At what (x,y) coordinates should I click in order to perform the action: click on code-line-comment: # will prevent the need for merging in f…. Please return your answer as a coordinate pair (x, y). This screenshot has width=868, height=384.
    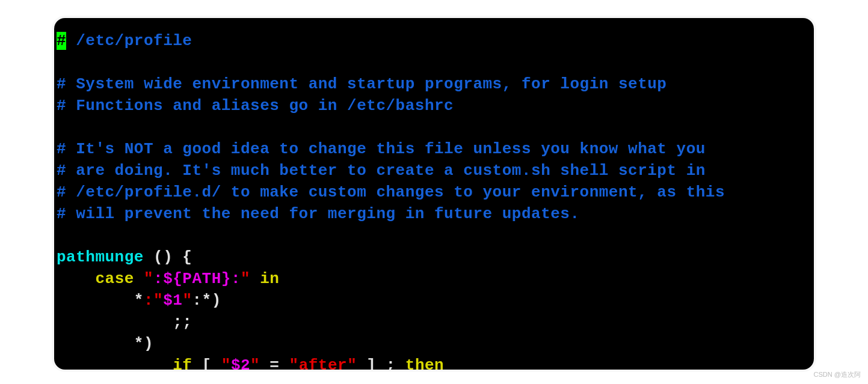
    Looking at the image, I should click on (436, 214).